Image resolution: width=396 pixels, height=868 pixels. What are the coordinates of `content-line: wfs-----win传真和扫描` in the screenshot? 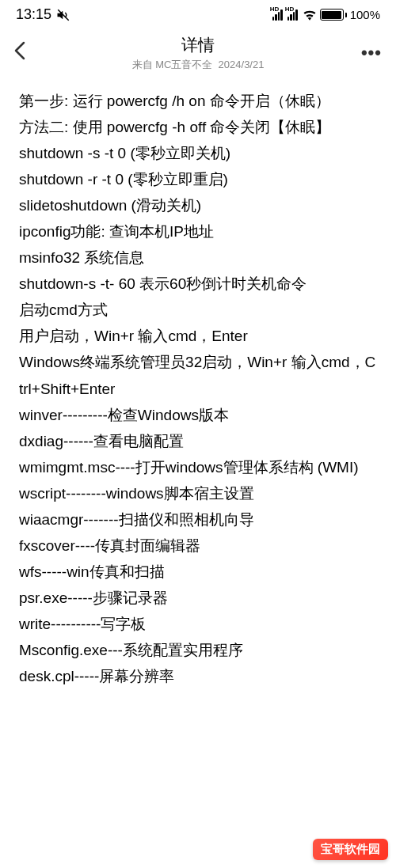 It's located at (198, 571).